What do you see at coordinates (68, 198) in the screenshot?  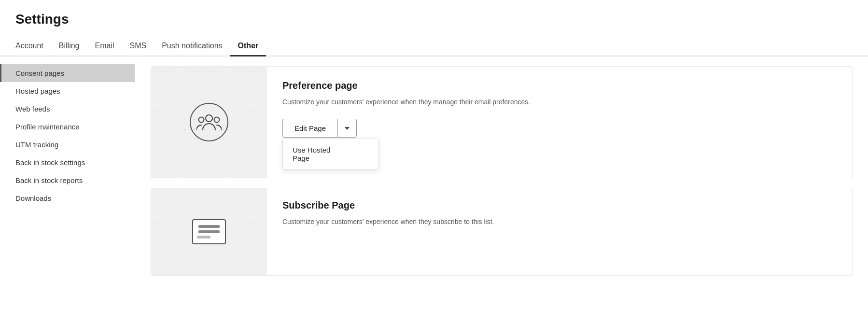 I see `sidebar-item-downloads: Downloads` at bounding box center [68, 198].